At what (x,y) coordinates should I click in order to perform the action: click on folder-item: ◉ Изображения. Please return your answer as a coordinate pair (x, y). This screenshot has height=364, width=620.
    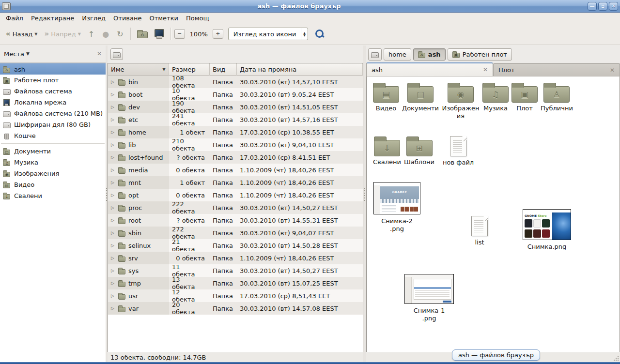
    Looking at the image, I should click on (461, 102).